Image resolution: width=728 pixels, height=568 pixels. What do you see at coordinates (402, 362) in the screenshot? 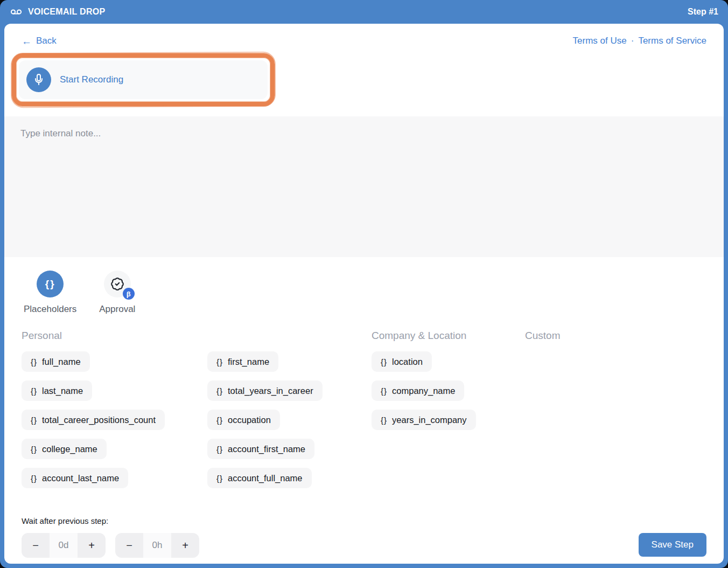
I see `placeholder-chip-location: {} location` at bounding box center [402, 362].